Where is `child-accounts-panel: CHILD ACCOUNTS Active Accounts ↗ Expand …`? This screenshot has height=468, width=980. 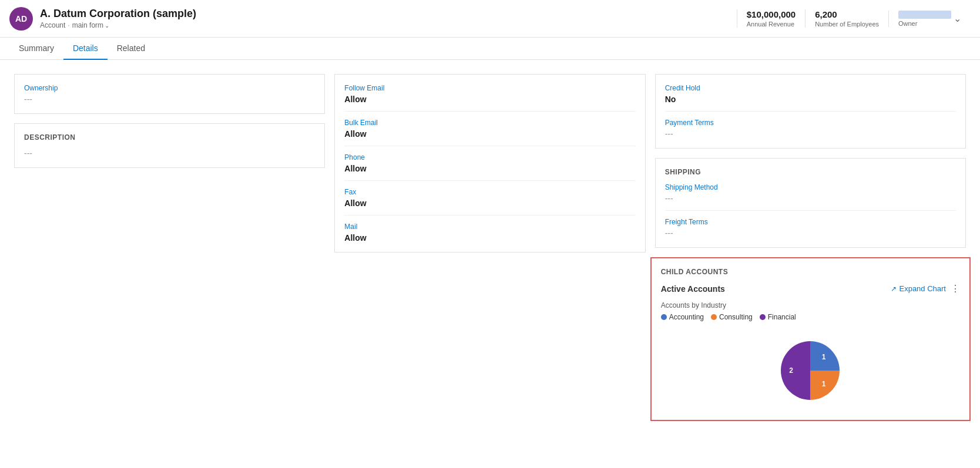 child-accounts-panel: CHILD ACCOUNTS Active Accounts ↗ Expand … is located at coordinates (811, 339).